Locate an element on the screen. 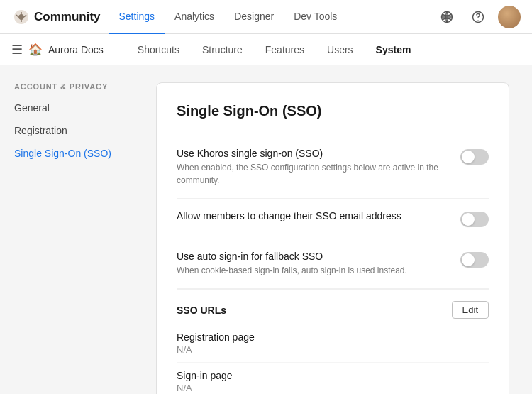 The height and width of the screenshot is (394, 532). sidebar-item-sso: Single Sign-On (SSO) is located at coordinates (67, 153).